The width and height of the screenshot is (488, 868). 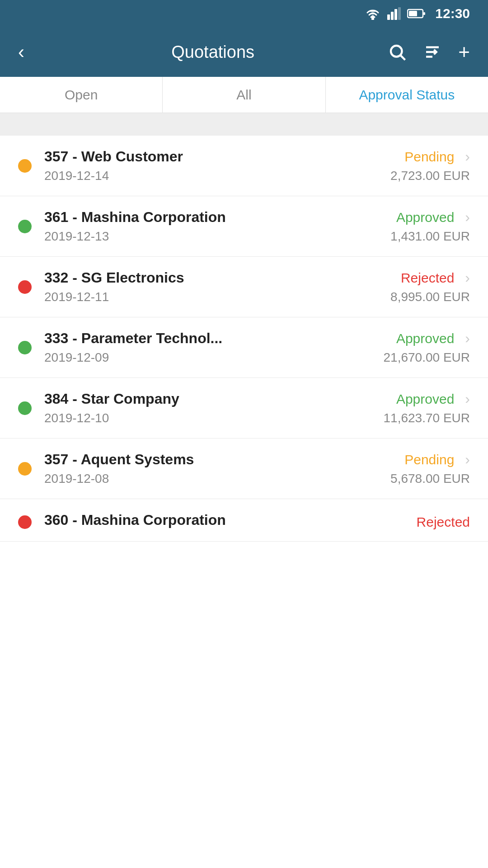 What do you see at coordinates (430, 226) in the screenshot?
I see `item-right: Approved › 1,431.00 EUR` at bounding box center [430, 226].